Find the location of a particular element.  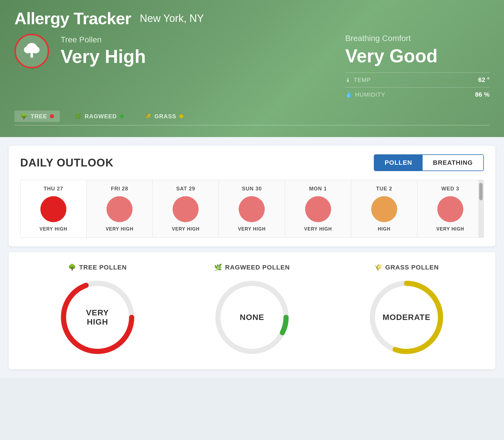

tree-icon is located at coordinates (32, 51).